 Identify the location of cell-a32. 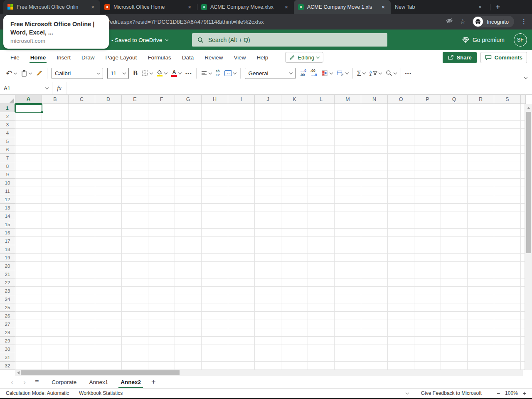
(29, 366).